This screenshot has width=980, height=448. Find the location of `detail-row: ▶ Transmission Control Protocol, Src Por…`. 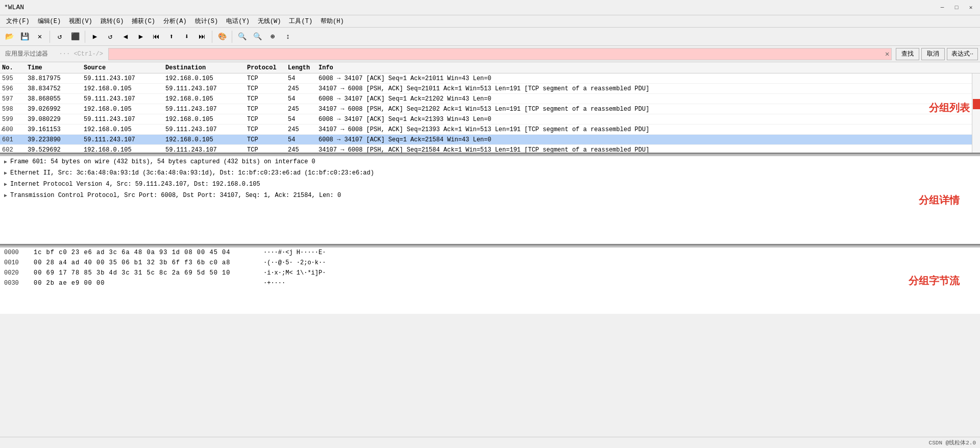

detail-row: ▶ Transmission Control Protocol, Src Por… is located at coordinates (490, 195).